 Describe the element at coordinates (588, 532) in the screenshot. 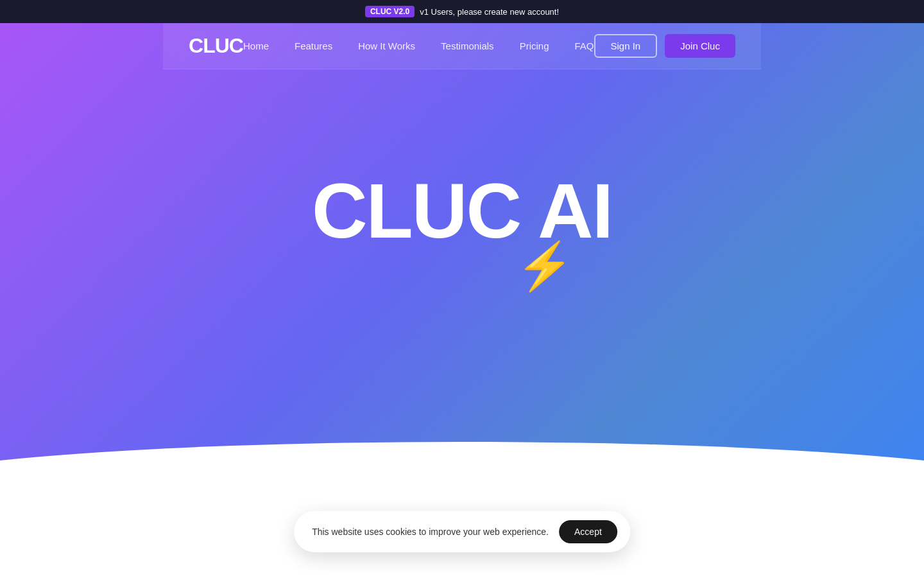

I see `accept-cookie-button: Accept` at that location.